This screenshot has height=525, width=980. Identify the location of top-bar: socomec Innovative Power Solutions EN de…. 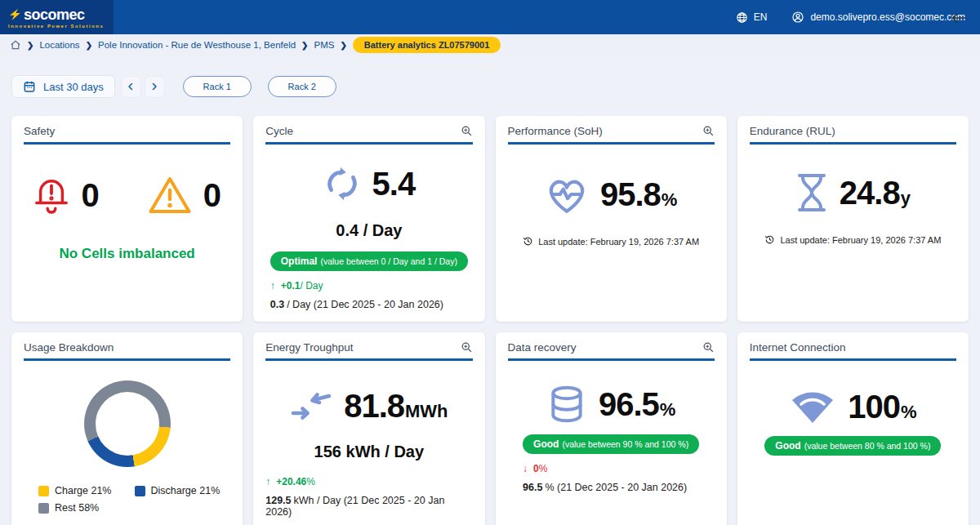
(490, 17).